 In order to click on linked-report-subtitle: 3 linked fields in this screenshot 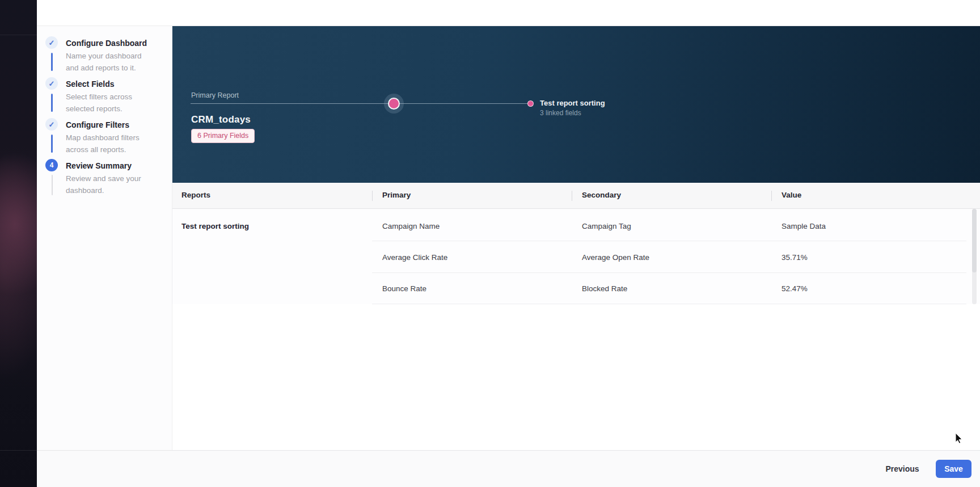, I will do `click(560, 113)`.